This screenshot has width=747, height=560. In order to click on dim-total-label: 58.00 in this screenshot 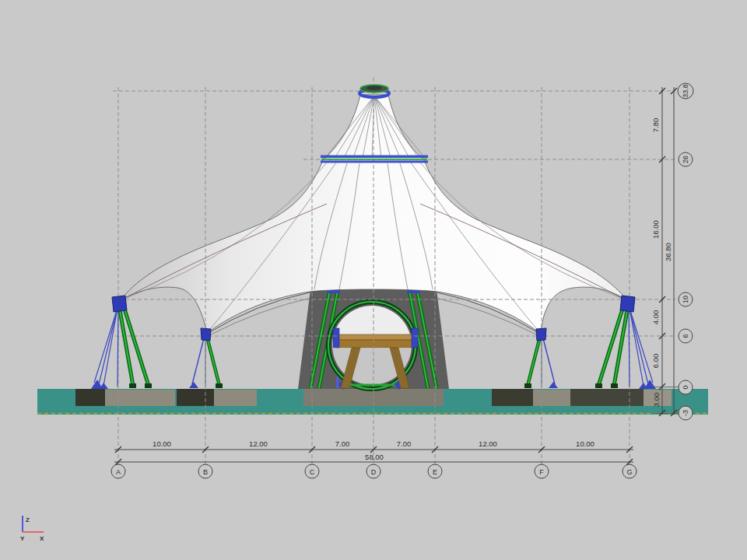, I will do `click(374, 457)`.